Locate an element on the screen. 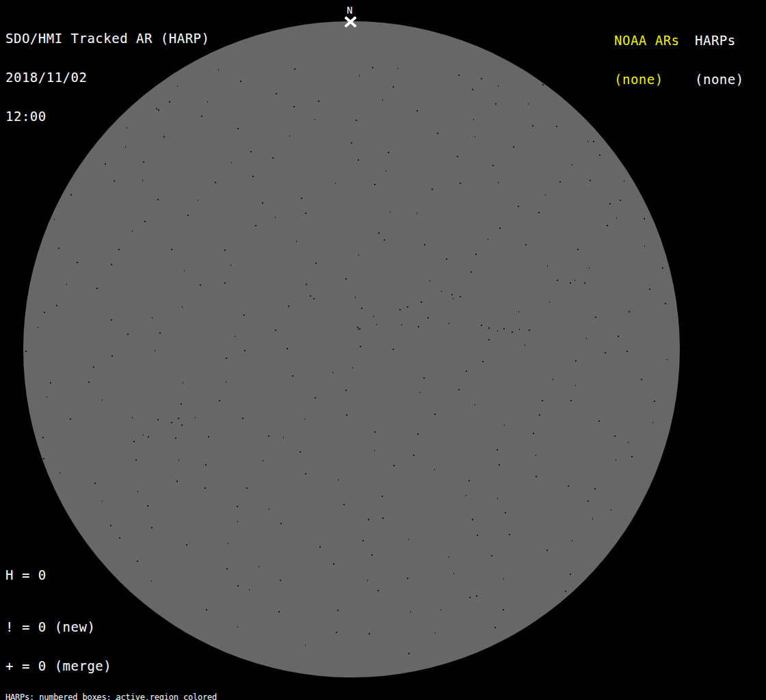 This screenshot has height=700, width=766. north-cross-marker is located at coordinates (350, 22).